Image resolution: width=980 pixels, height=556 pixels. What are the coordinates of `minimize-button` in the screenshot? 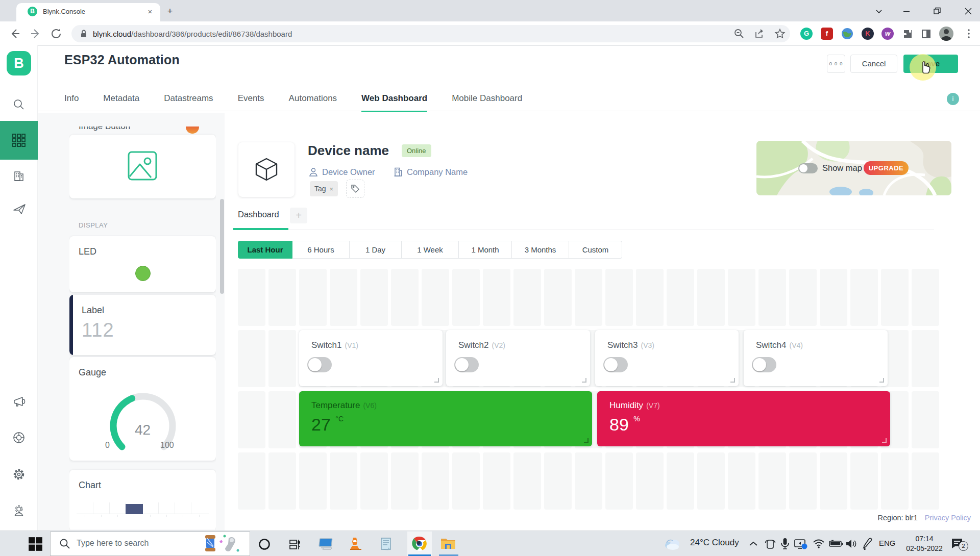 It's located at (906, 11).